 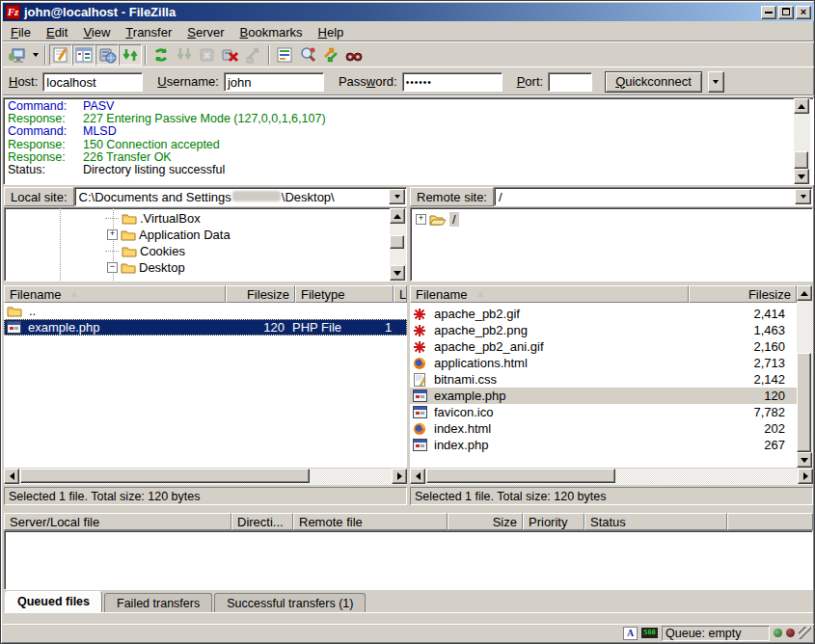 What do you see at coordinates (656, 522) in the screenshot?
I see `column-header-status: Status` at bounding box center [656, 522].